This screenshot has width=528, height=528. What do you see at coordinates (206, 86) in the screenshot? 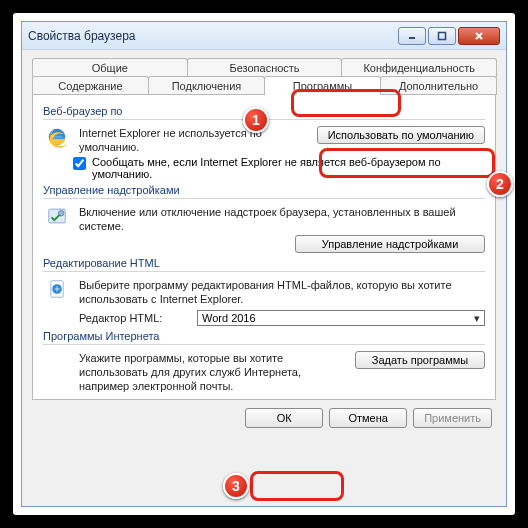
I see `tab-connections: Подключения` at bounding box center [206, 86].